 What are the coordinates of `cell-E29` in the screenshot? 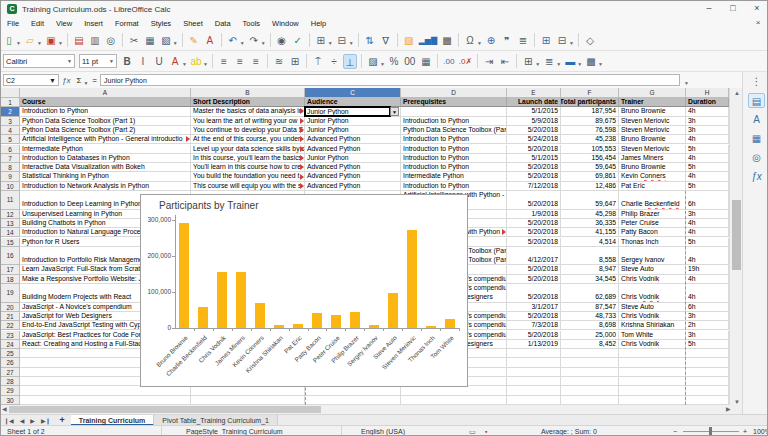 It's located at (534, 390).